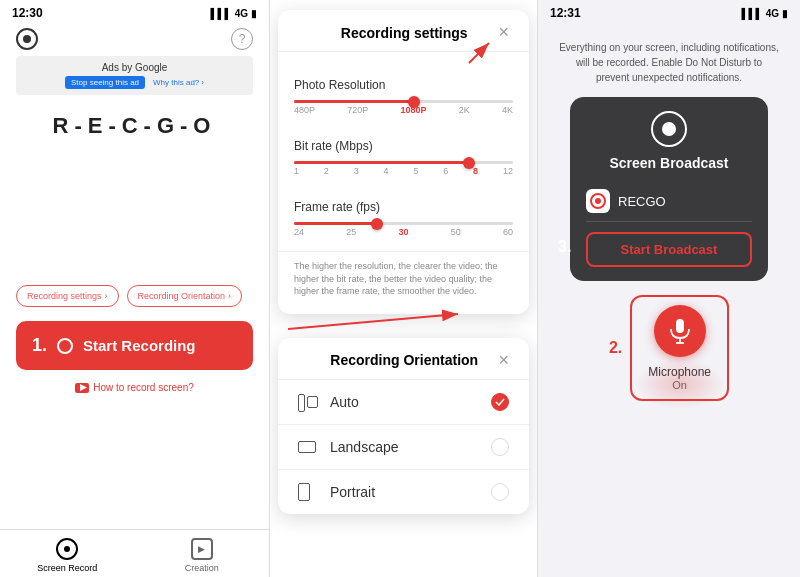 Image resolution: width=800 pixels, height=577 pixels. Describe the element at coordinates (669, 348) in the screenshot. I see `microphone-area: 2. Microphone On` at that location.